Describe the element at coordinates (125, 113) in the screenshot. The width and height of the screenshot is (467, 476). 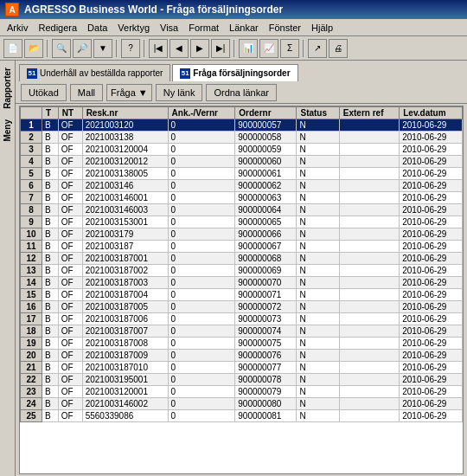
I see `col-header-resk: Resk.nr` at that location.